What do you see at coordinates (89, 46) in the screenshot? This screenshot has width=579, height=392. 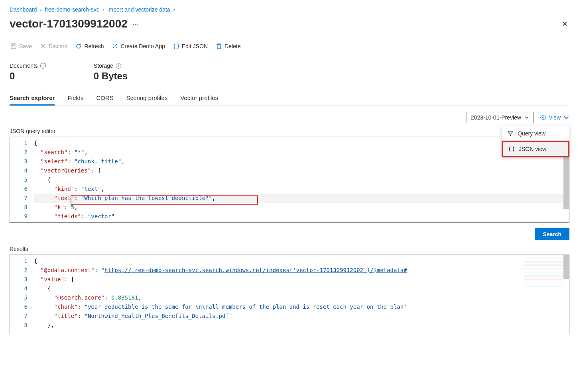 I see `refresh-button: Refresh` at bounding box center [89, 46].